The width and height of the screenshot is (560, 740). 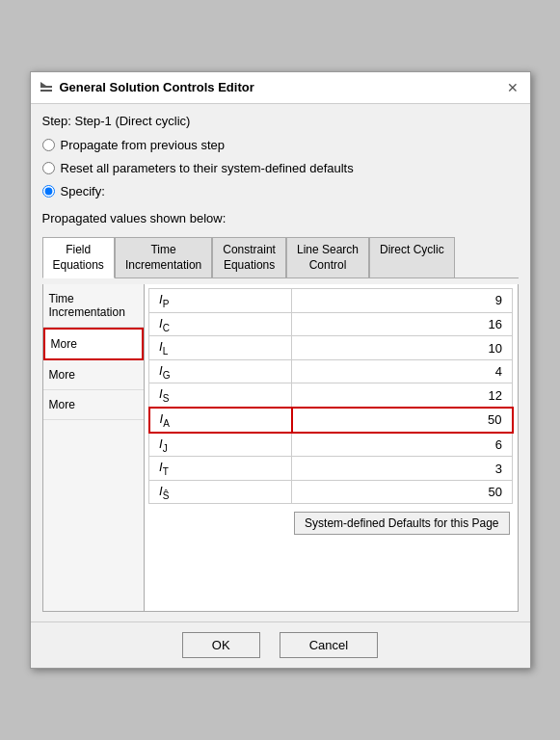 I want to click on table-row: IP 9, so click(x=332, y=301).